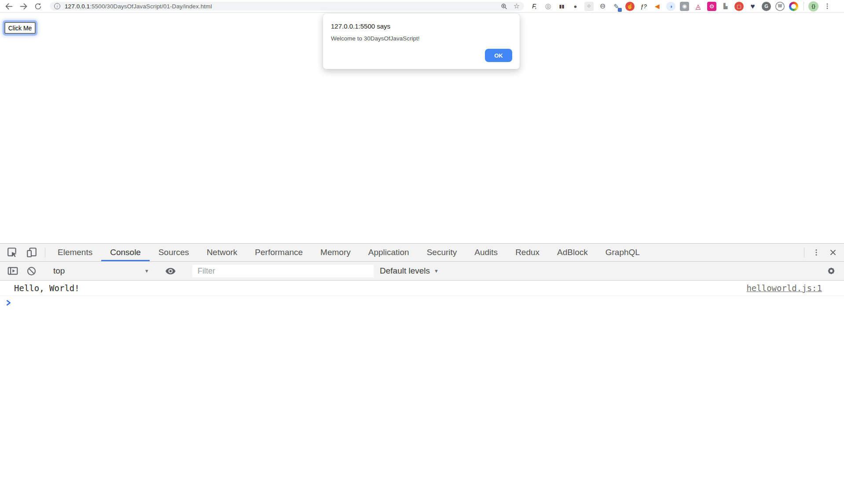 The height and width of the screenshot is (504, 844). Describe the element at coordinates (780, 6) in the screenshot. I see `w-circle-icon-glyph: W` at that location.